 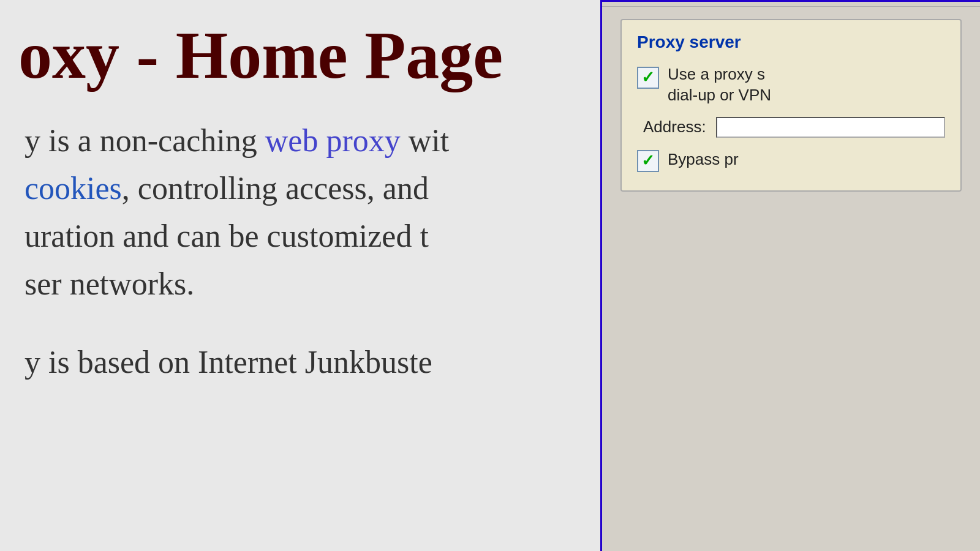 What do you see at coordinates (703, 159) in the screenshot?
I see `bypass-proxy-label: Bypass pr` at bounding box center [703, 159].